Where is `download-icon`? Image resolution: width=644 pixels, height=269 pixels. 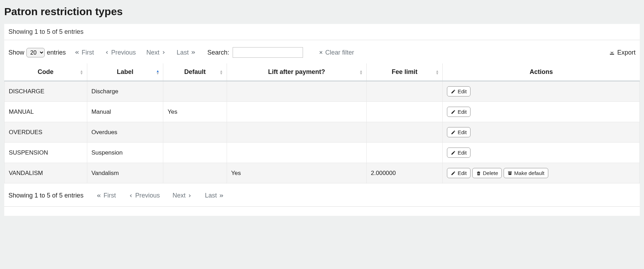
download-icon is located at coordinates (612, 52).